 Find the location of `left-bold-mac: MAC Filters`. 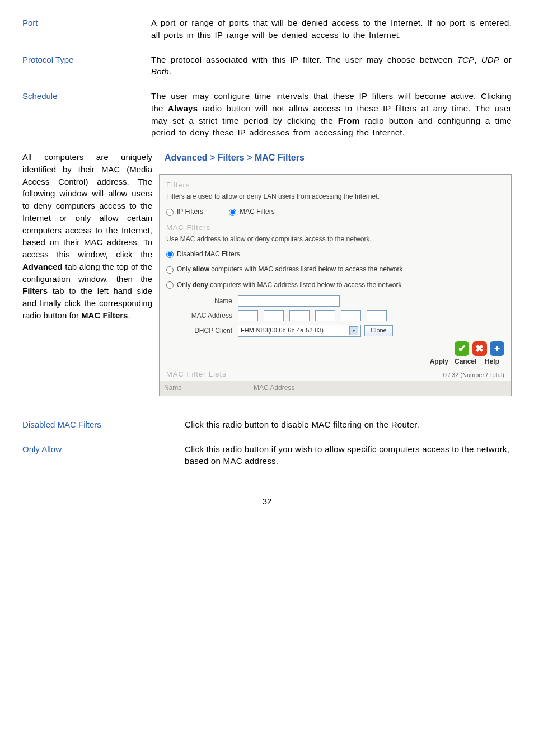

left-bold-mac: MAC Filters is located at coordinates (104, 316).